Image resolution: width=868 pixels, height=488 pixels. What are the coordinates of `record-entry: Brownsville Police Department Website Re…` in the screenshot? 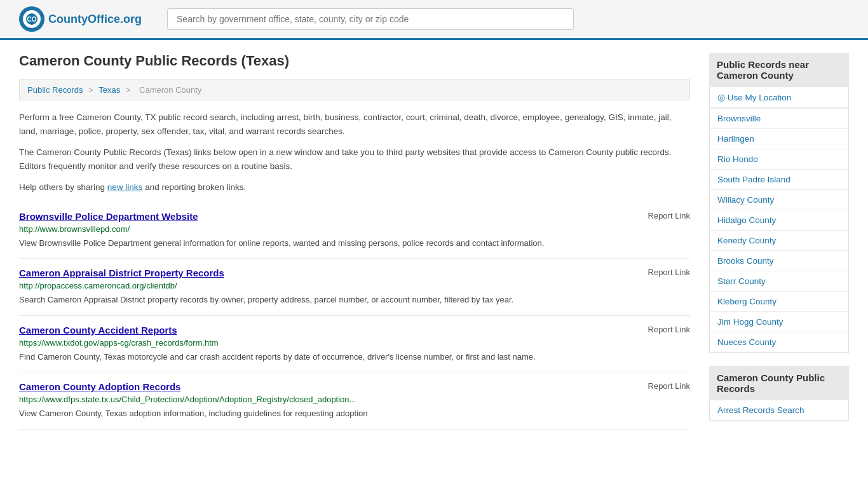 It's located at (355, 231).